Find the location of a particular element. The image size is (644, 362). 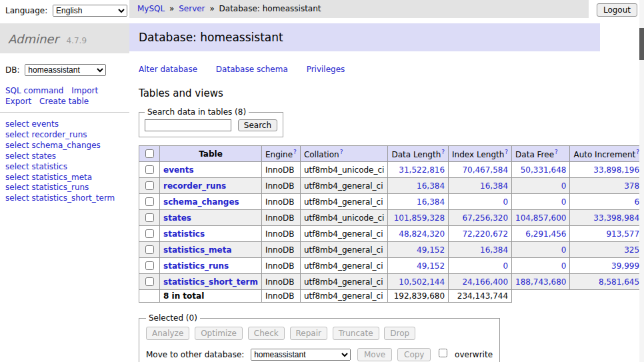

engine-cell: InnoDB is located at coordinates (281, 282).